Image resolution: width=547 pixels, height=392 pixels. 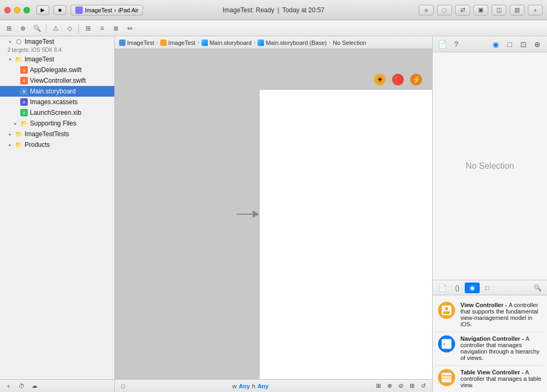 What do you see at coordinates (245, 214) in the screenshot?
I see `arrow-line` at bounding box center [245, 214].